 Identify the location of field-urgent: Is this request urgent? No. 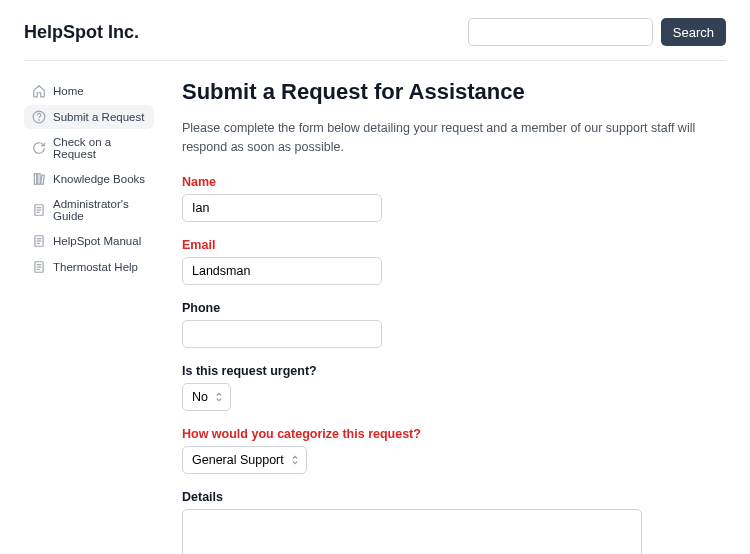
(454, 388).